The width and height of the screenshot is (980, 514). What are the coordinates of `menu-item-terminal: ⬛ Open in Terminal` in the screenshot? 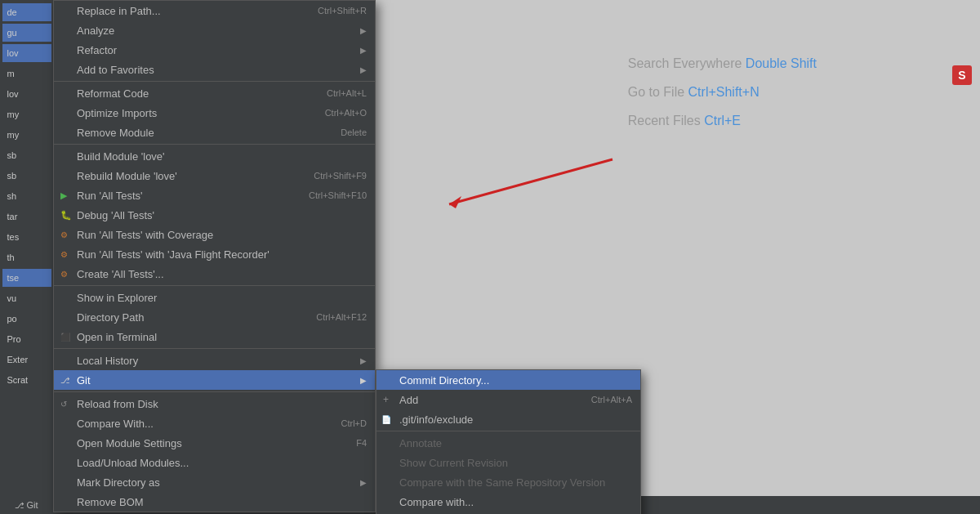 It's located at (214, 337).